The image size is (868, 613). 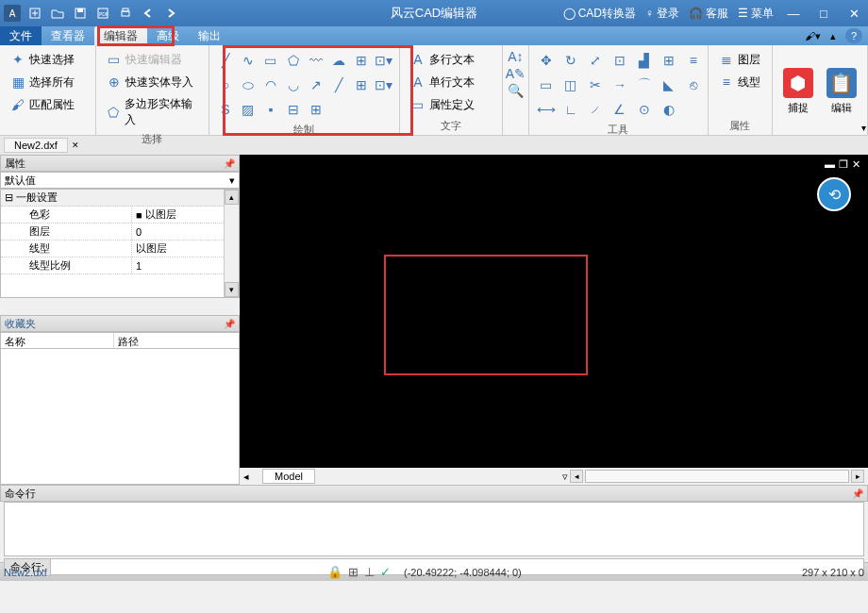 I want to click on menu-advanced: 高级, so click(x=168, y=36).